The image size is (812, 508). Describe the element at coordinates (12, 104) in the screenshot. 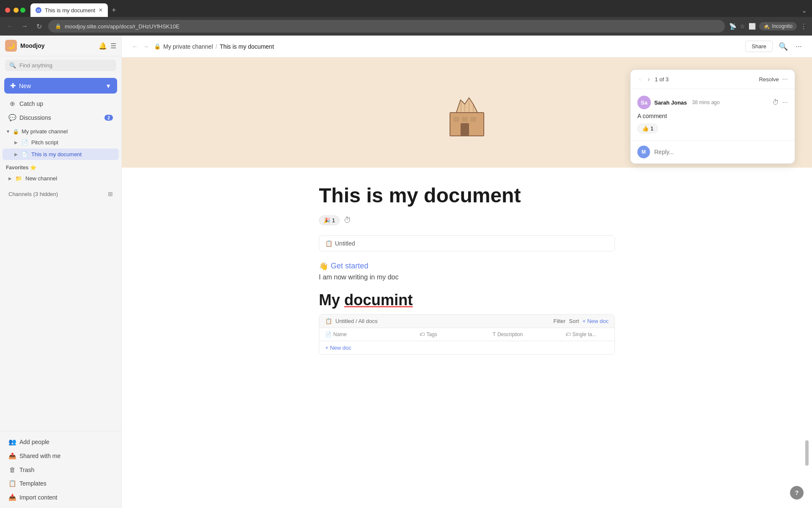

I see `catchup-icon: ⊕` at that location.